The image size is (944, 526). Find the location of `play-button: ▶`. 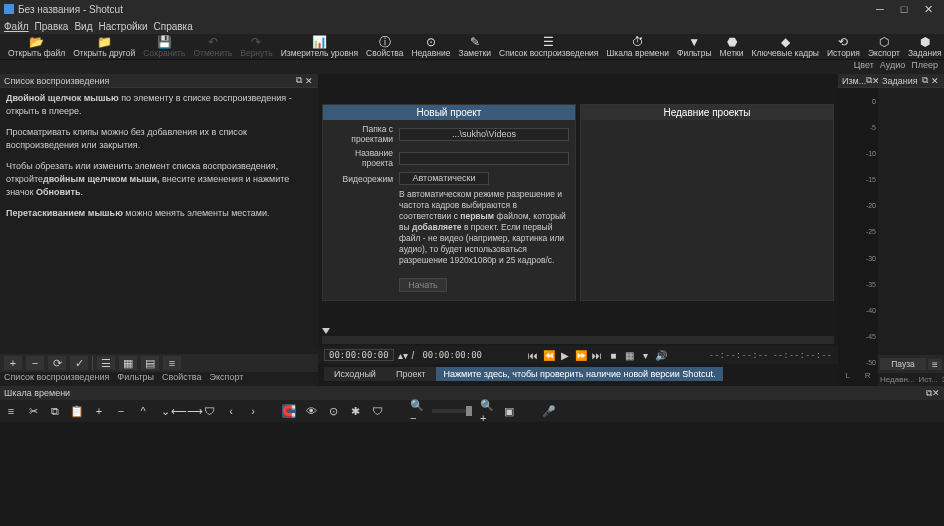

play-button: ▶ is located at coordinates (565, 356).